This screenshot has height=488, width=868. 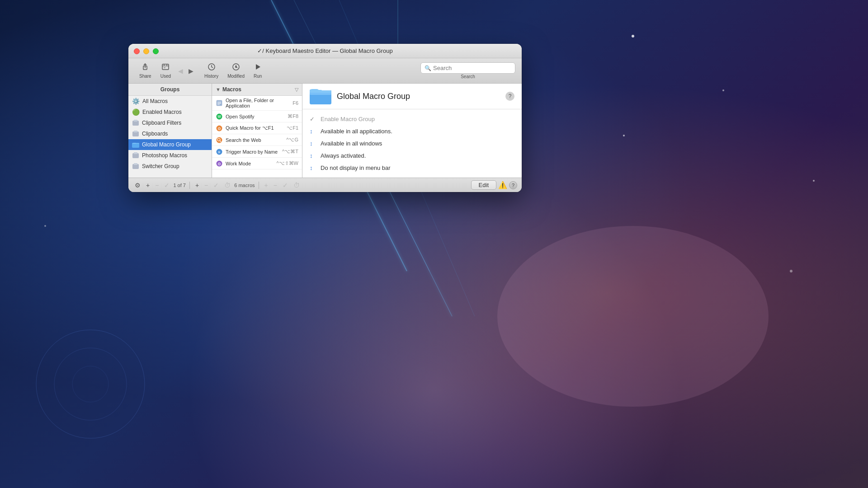 I want to click on checkmark-icon: ✓, so click(x=313, y=119).